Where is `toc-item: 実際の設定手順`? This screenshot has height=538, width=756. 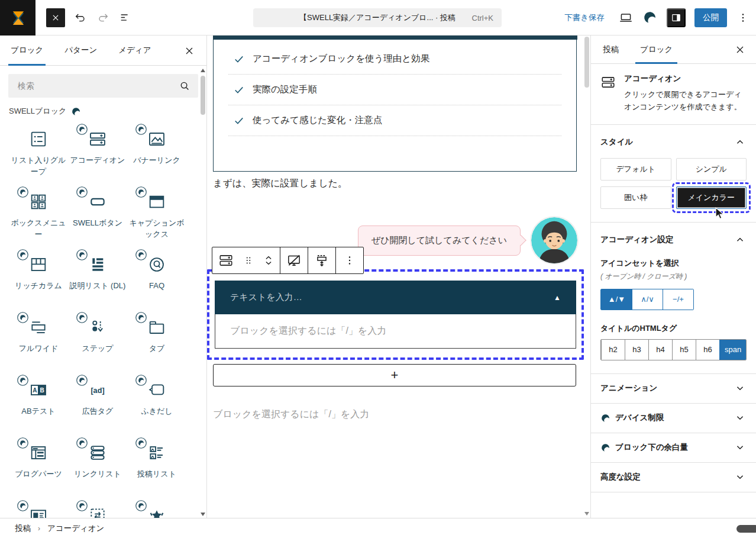 toc-item: 実際の設定手順 is located at coordinates (395, 90).